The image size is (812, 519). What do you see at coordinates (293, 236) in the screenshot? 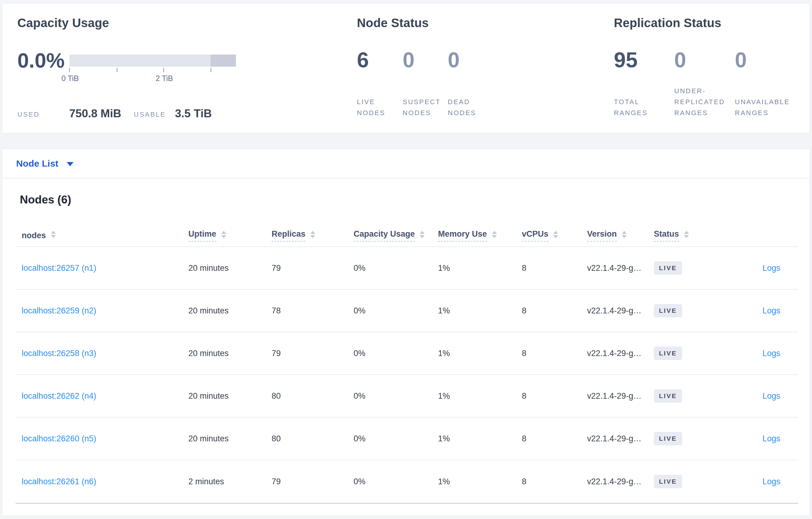
I see `column-header-replicas: Replicas` at bounding box center [293, 236].